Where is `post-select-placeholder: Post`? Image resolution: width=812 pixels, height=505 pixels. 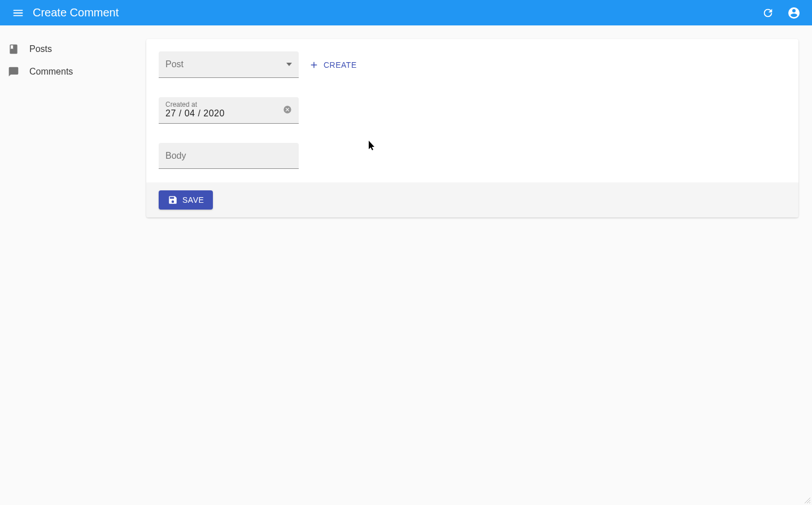 post-select-placeholder: Post is located at coordinates (226, 64).